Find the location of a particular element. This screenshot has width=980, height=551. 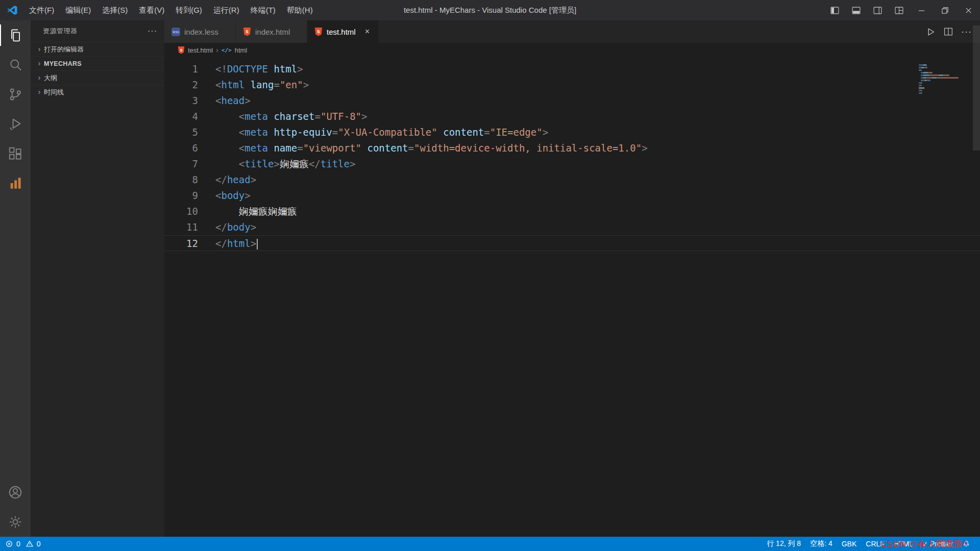

line-content: 娴嬭瘯娴嬭瘯 is located at coordinates (248, 211).